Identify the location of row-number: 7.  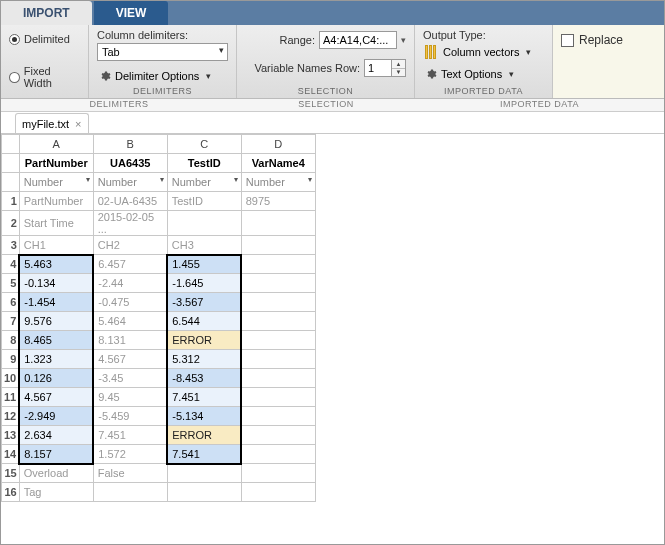
(11, 322).